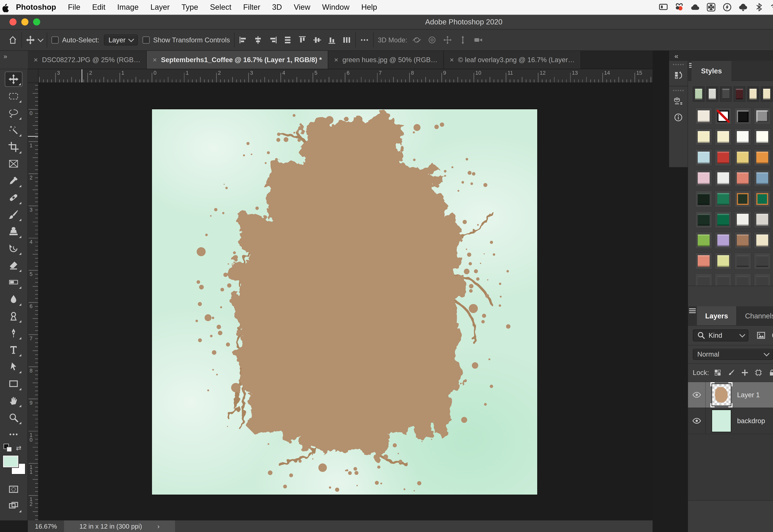  Describe the element at coordinates (417, 40) in the screenshot. I see `orbit-3d-button` at that location.